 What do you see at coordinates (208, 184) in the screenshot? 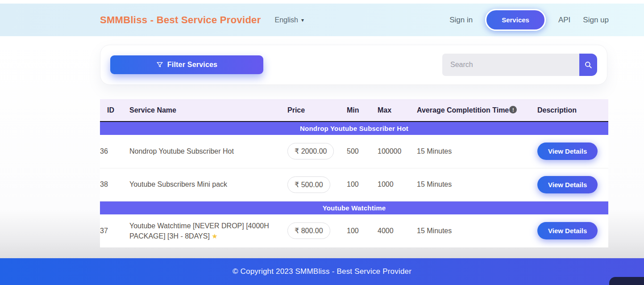
I see `service-name-cell: Youtube Subscribers Mini pack` at bounding box center [208, 184].